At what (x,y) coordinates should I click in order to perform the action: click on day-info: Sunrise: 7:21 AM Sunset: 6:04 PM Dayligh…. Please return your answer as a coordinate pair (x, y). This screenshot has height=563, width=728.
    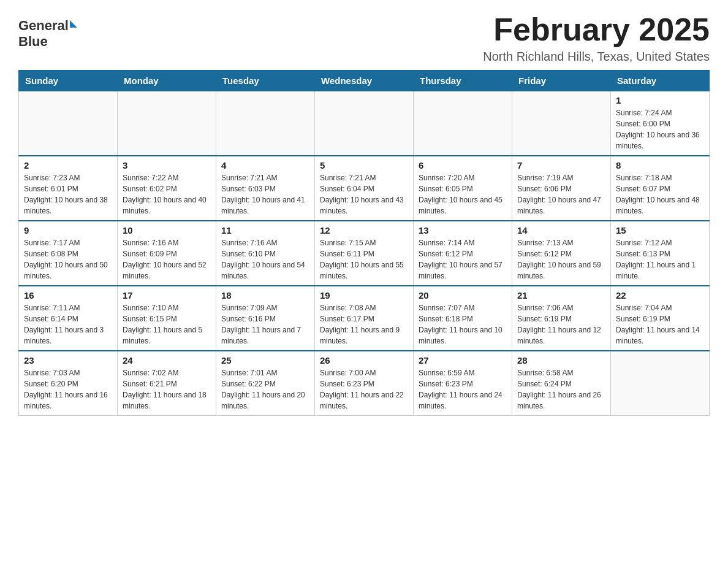
    Looking at the image, I should click on (364, 194).